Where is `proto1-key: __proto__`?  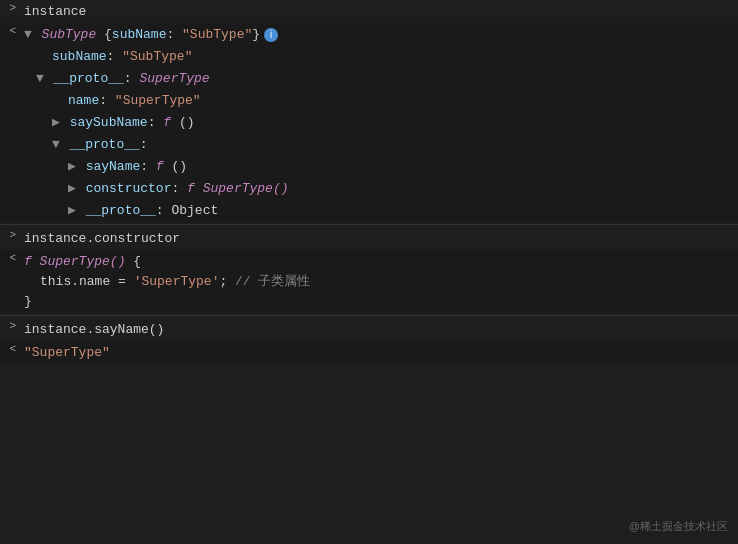 proto1-key: __proto__ is located at coordinates (85, 78).